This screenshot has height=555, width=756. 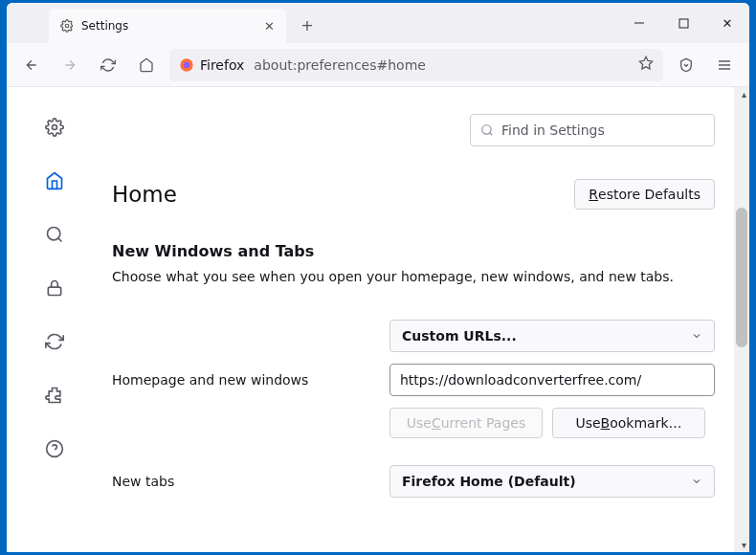 I want to click on section-title: New Windows and Tabs, so click(x=413, y=251).